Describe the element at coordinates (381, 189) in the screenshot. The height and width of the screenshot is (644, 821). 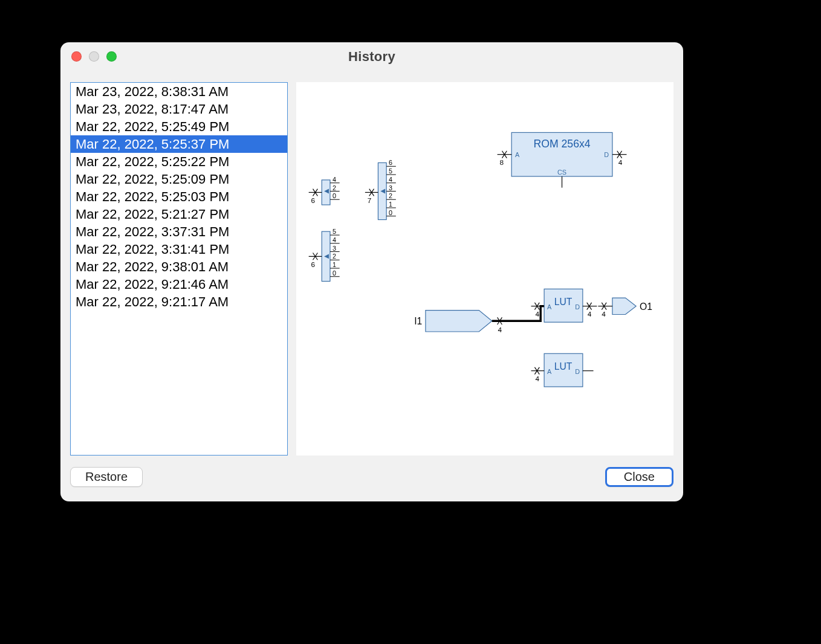
I see `splitter-2: 7 6 5 4 3 2 1 0` at that location.